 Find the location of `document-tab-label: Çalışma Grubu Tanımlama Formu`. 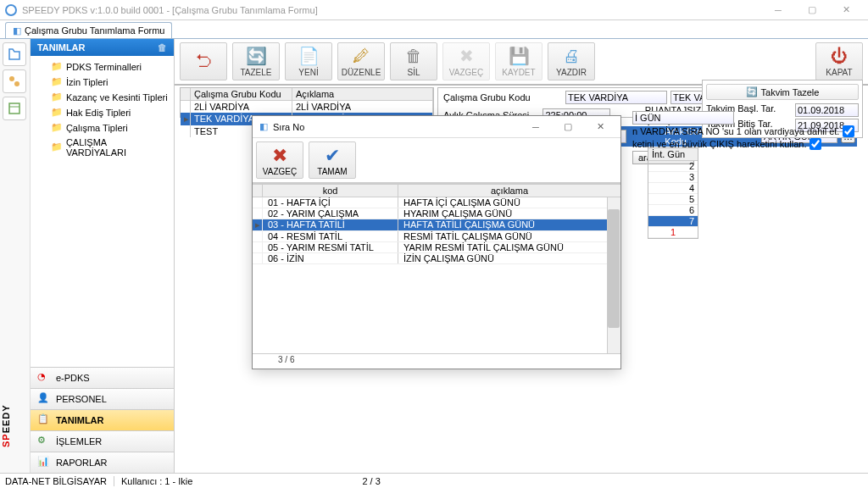

document-tab-label: Çalışma Grubu Tanımlama Formu is located at coordinates (95, 30).